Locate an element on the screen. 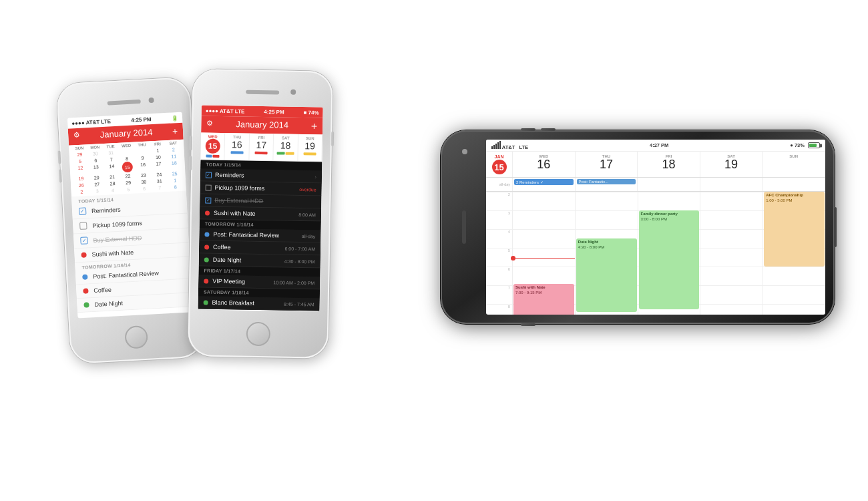  allday-wed: 2 Reminders ✓ is located at coordinates (544, 184).